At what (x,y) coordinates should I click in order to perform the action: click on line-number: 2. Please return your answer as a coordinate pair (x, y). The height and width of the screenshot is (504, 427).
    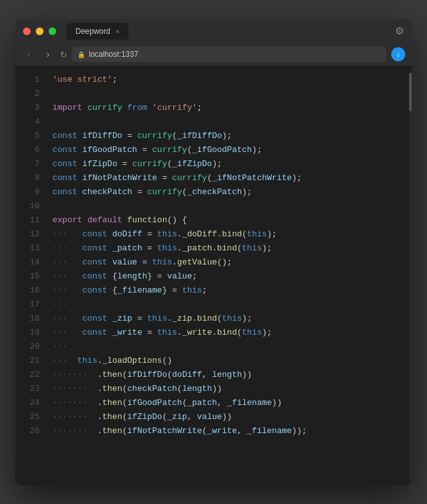
    Looking at the image, I should click on (31, 94).